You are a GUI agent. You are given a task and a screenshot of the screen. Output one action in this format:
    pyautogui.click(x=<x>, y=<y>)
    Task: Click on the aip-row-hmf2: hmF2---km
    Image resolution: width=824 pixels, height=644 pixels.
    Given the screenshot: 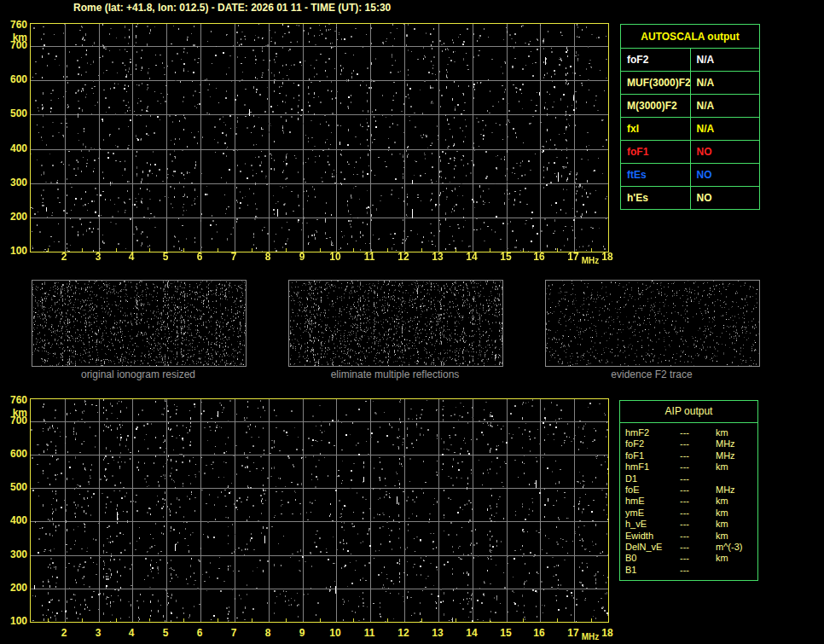 What is the action you would take?
    pyautogui.click(x=691, y=433)
    